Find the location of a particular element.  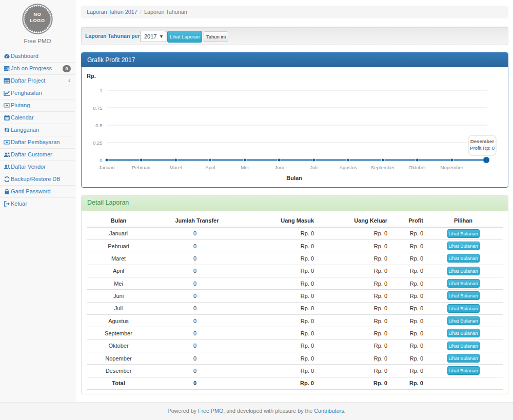

svg-text: Juli is located at coordinates (313, 167).